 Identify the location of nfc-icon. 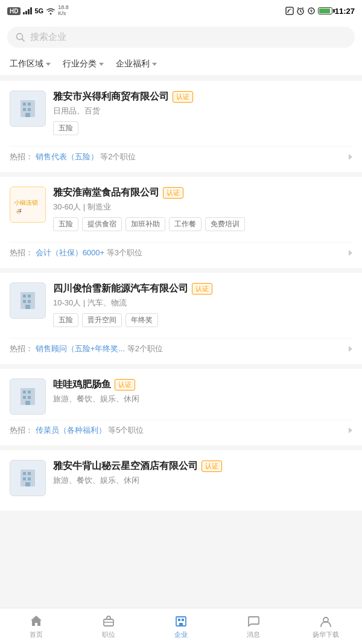
(290, 11).